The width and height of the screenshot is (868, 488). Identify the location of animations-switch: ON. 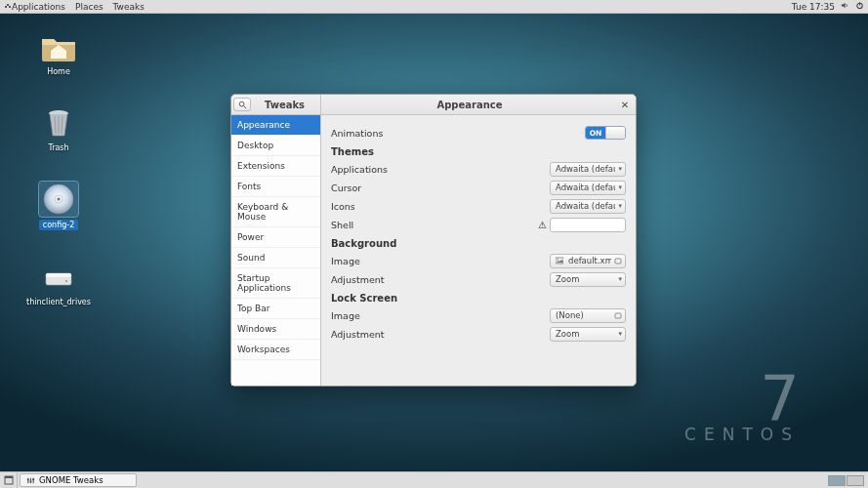
(605, 133).